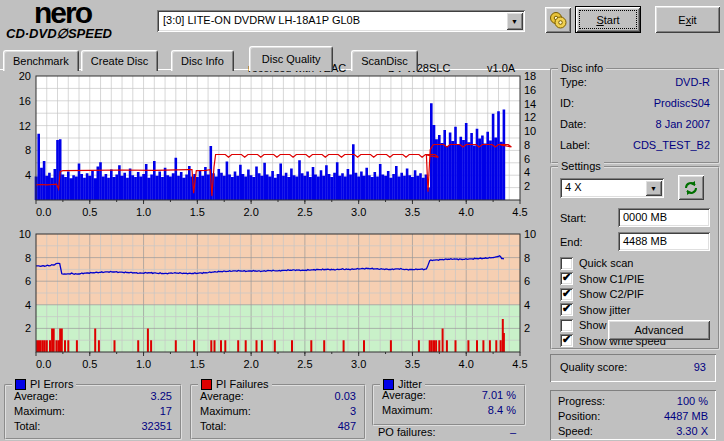 The width and height of the screenshot is (724, 441). Describe the element at coordinates (341, 21) in the screenshot. I see `drive-select: [3:0] LITE-ON DVDRW LH-18A1P GL0B ▼` at that location.